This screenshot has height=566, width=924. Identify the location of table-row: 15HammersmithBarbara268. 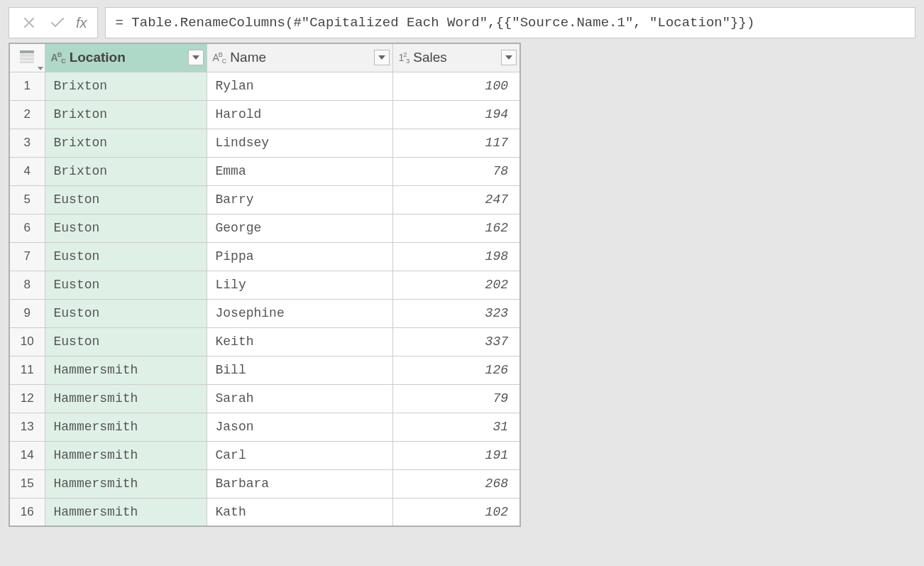
(265, 484).